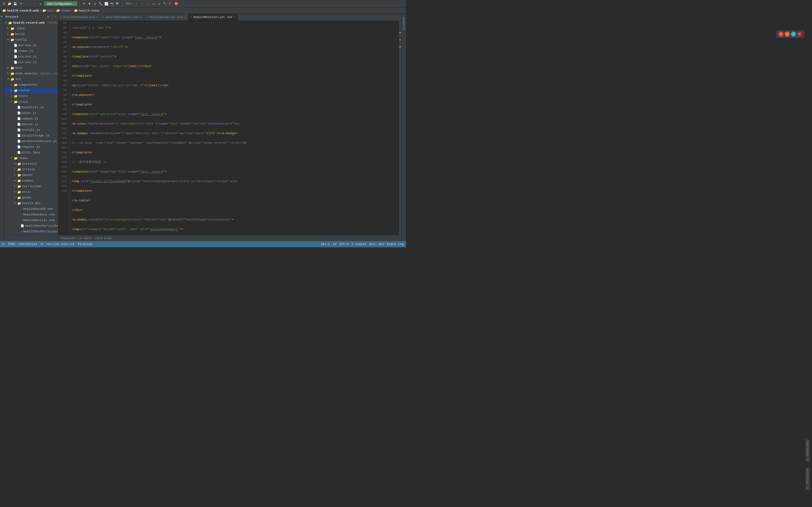 Image resolution: width=812 pixels, height=507 pixels. What do you see at coordinates (31, 68) in the screenshot?
I see `tree-dist: ► 📁 dist` at bounding box center [31, 68].